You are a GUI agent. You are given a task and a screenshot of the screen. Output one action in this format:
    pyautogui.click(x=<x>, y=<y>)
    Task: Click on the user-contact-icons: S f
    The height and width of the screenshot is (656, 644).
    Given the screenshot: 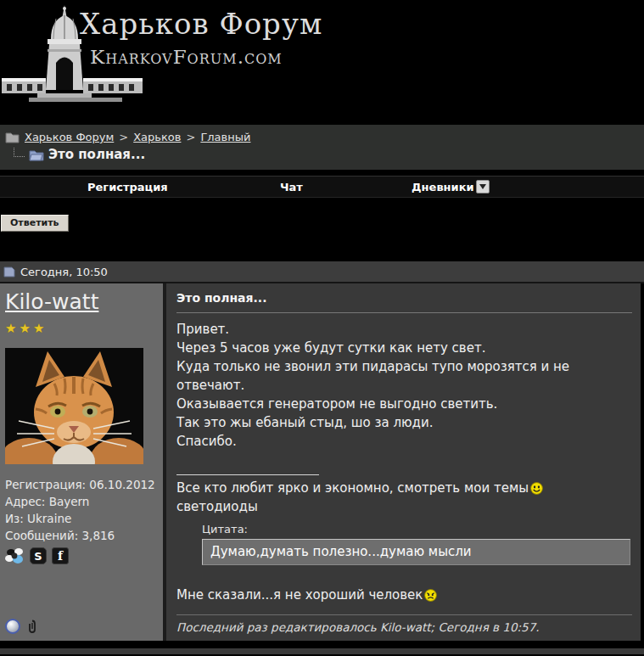 What is the action you would take?
    pyautogui.click(x=81, y=556)
    